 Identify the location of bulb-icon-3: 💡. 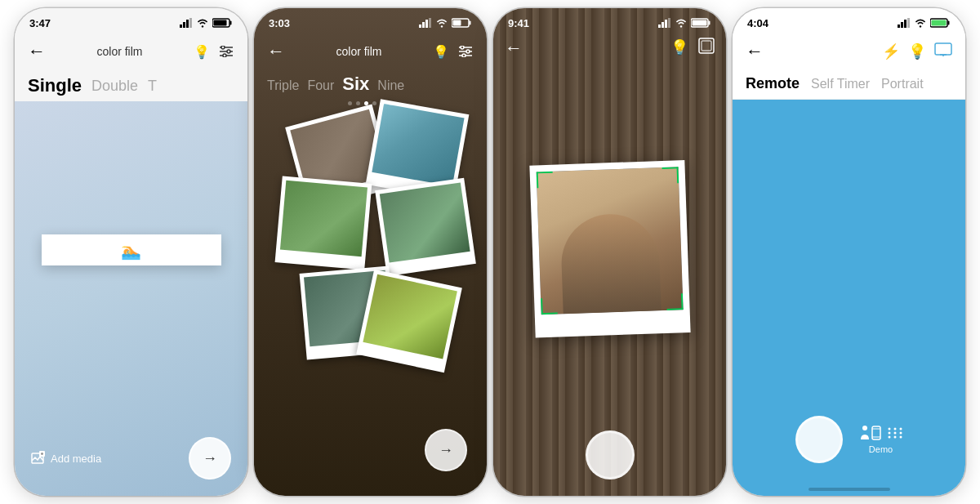
(679, 47).